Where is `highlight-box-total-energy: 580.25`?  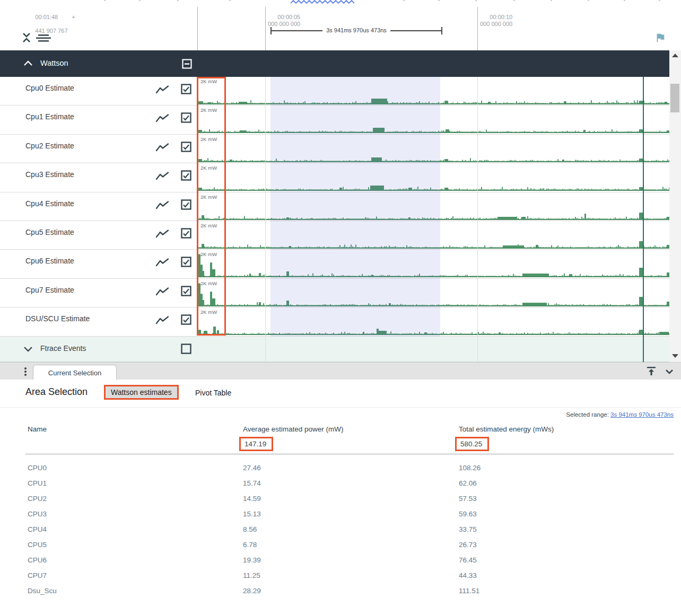
highlight-box-total-energy: 580.25 is located at coordinates (472, 444).